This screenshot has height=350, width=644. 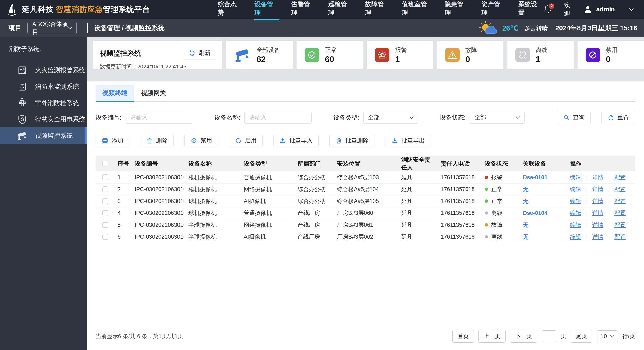 What do you see at coordinates (549, 336) in the screenshot?
I see `page-number-input` at bounding box center [549, 336].